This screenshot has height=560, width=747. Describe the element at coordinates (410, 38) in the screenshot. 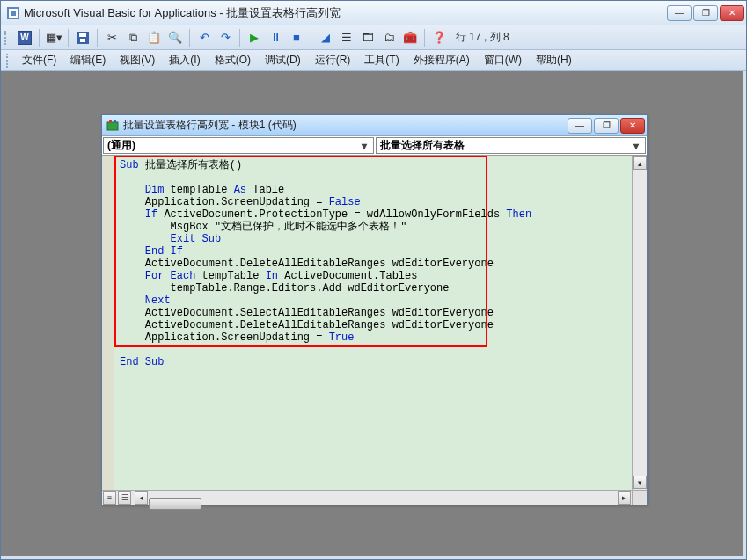

I see `toolbox-icon: 🧰` at that location.